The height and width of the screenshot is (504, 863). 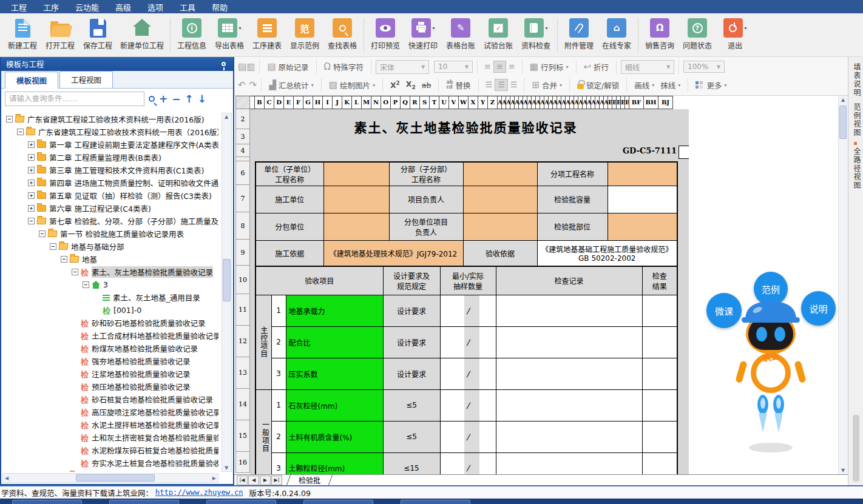 I want to click on cell: 1, so click(x=279, y=311).